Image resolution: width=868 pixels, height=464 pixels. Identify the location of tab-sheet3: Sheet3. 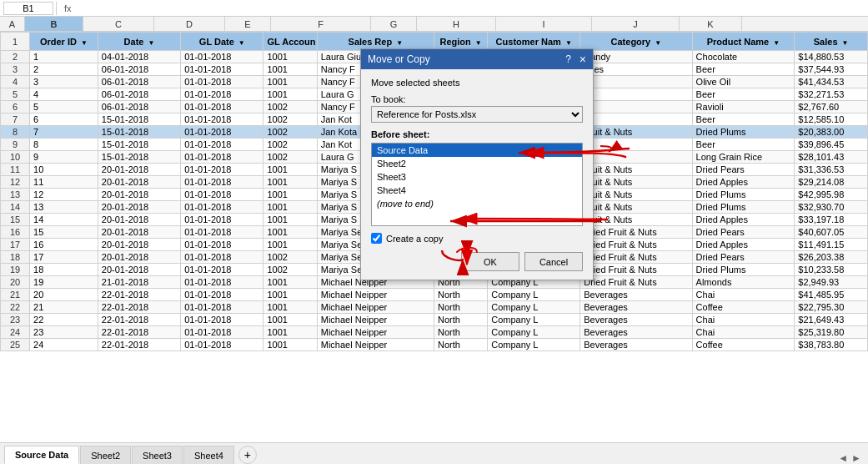
(157, 455).